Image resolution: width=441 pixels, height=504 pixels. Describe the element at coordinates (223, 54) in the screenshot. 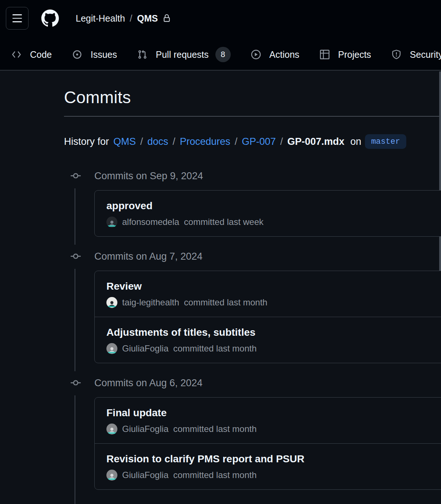

I see `pull-requests-count-badge: 8` at that location.